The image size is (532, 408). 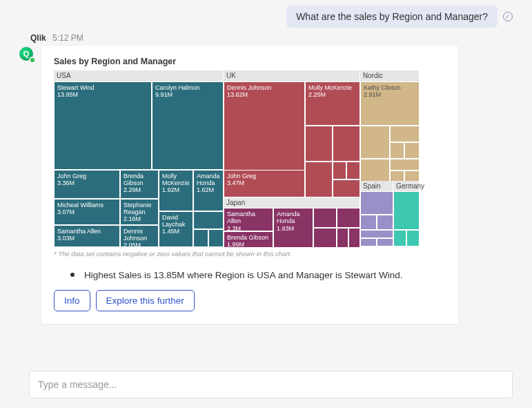 I want to click on bullet-icon, so click(x=72, y=275).